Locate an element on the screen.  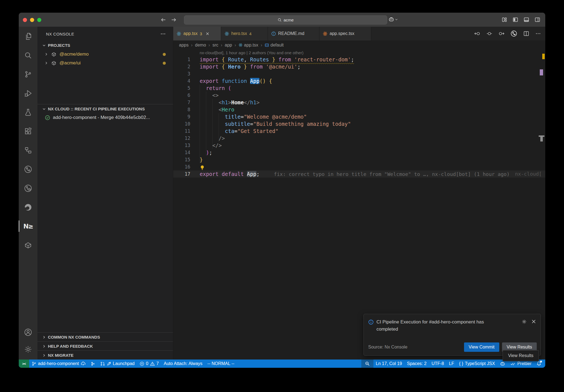
accounts-button is located at coordinates (28, 332).